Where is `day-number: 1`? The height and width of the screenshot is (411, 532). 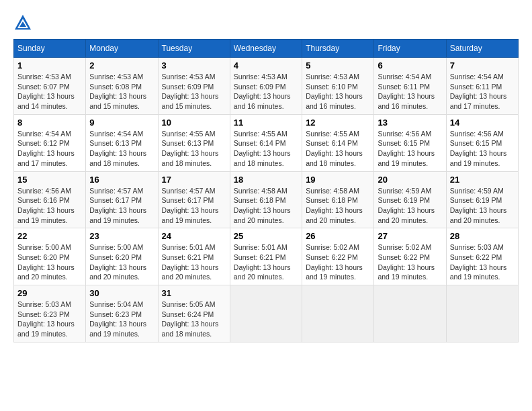 day-number: 1 is located at coordinates (50, 66).